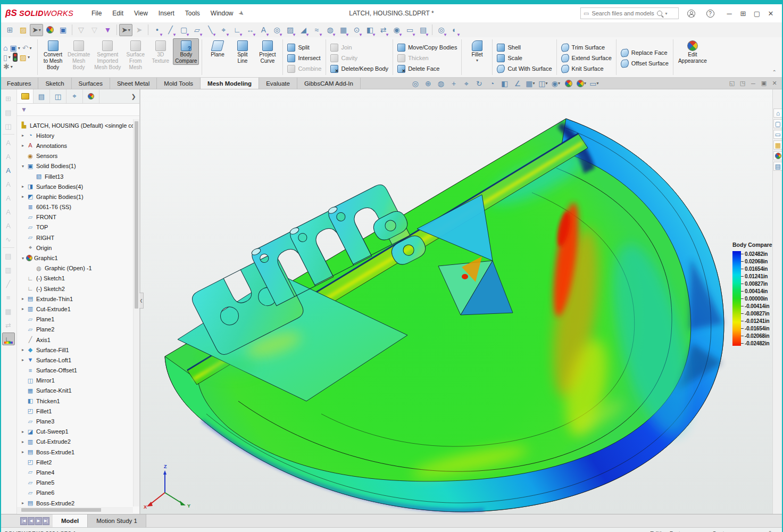 This screenshot has width=783, height=532. Describe the element at coordinates (303, 30) in the screenshot. I see `filter-welds-icon: ◢▼` at that location.